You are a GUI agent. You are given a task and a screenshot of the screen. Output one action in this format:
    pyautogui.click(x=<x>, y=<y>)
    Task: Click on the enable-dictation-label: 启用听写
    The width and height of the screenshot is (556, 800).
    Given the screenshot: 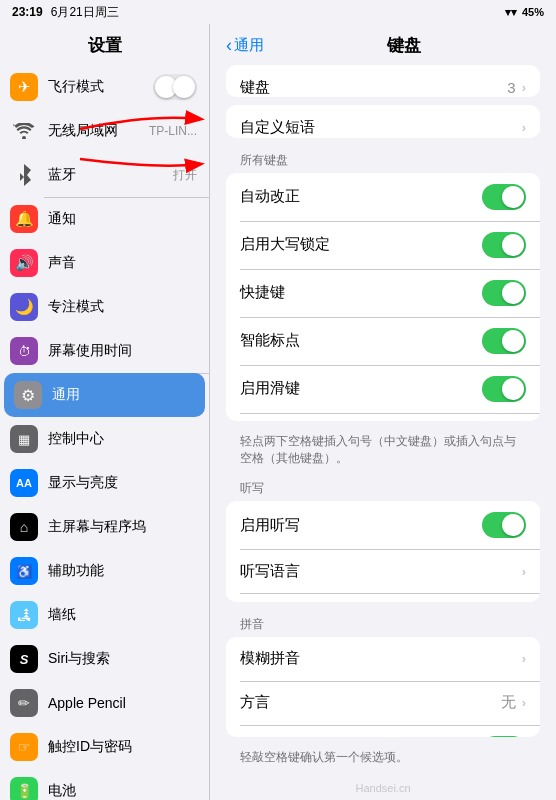 What is the action you would take?
    pyautogui.click(x=361, y=526)
    